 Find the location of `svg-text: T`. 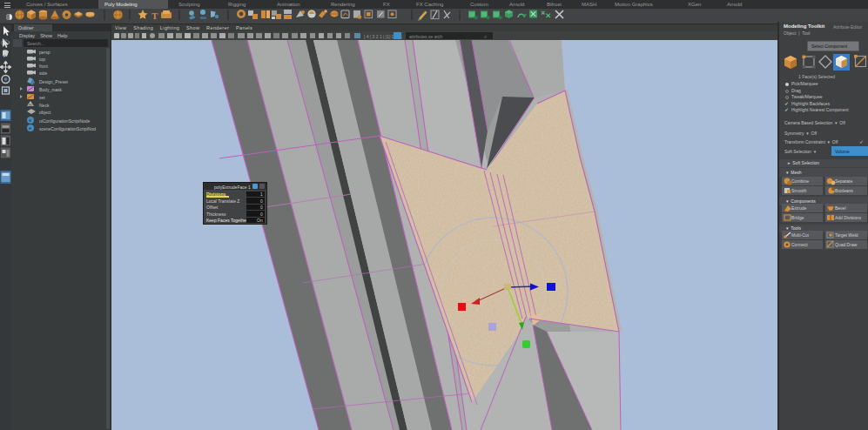

svg-text: T is located at coordinates (155, 16).